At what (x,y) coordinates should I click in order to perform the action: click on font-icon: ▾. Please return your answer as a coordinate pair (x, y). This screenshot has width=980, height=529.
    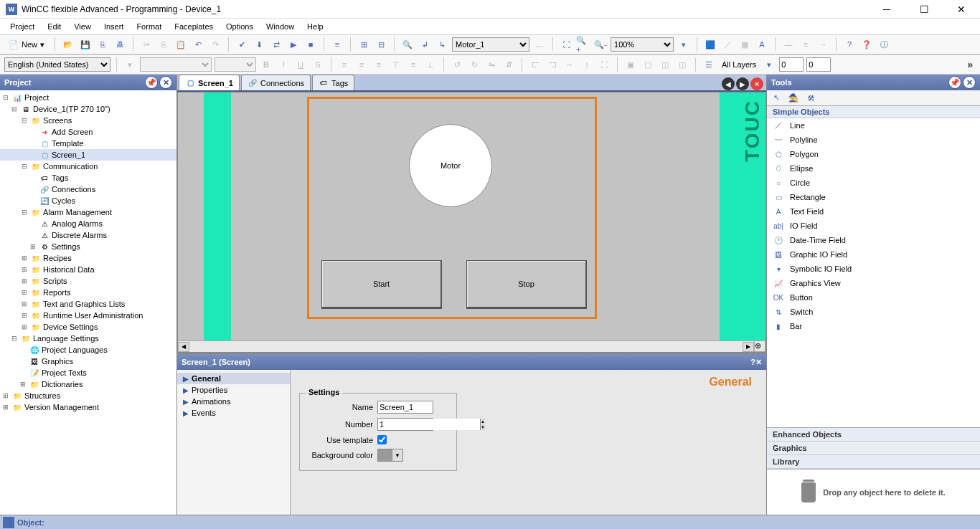
    Looking at the image, I should click on (130, 65).